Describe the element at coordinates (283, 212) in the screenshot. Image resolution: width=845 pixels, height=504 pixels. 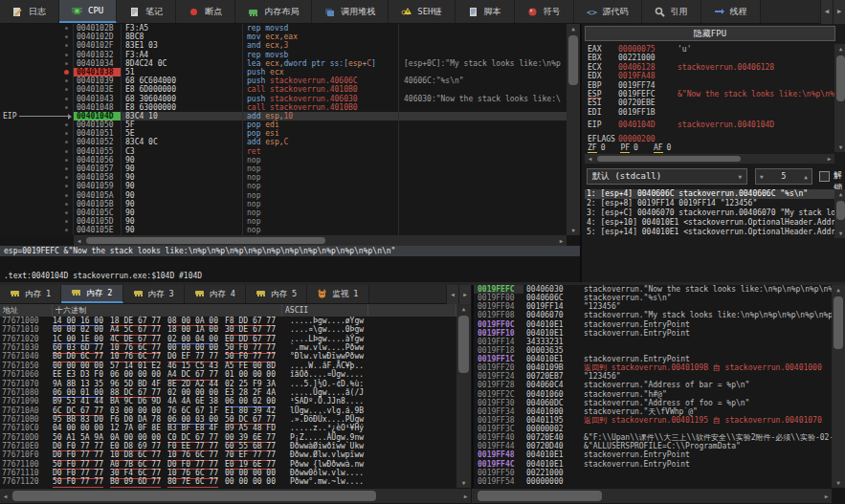
I see `disasm-row: 0040105C90nop` at that location.